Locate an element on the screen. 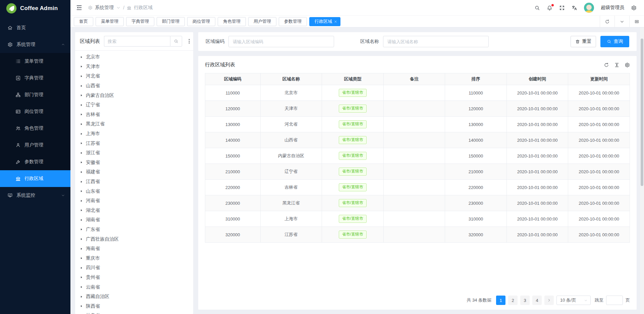 The image size is (644, 314). tree-item: 安徽省 is located at coordinates (134, 163).